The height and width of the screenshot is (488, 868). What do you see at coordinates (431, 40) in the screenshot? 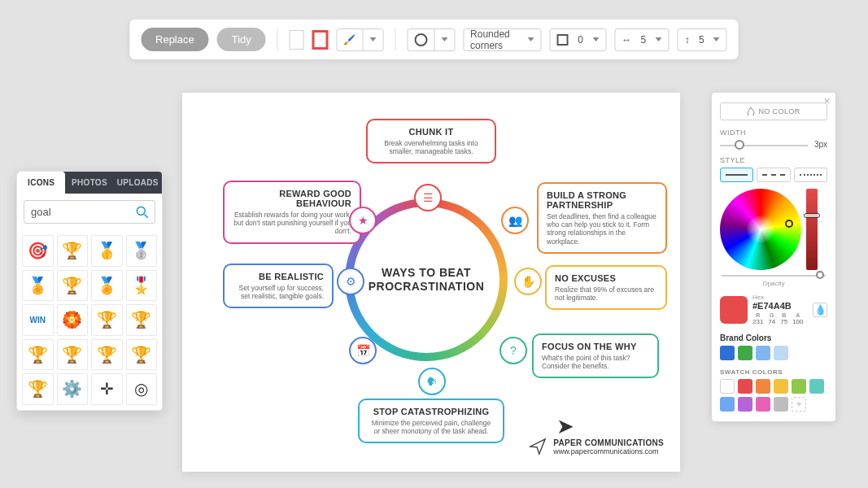
I see `shape-dropdown` at bounding box center [431, 40].